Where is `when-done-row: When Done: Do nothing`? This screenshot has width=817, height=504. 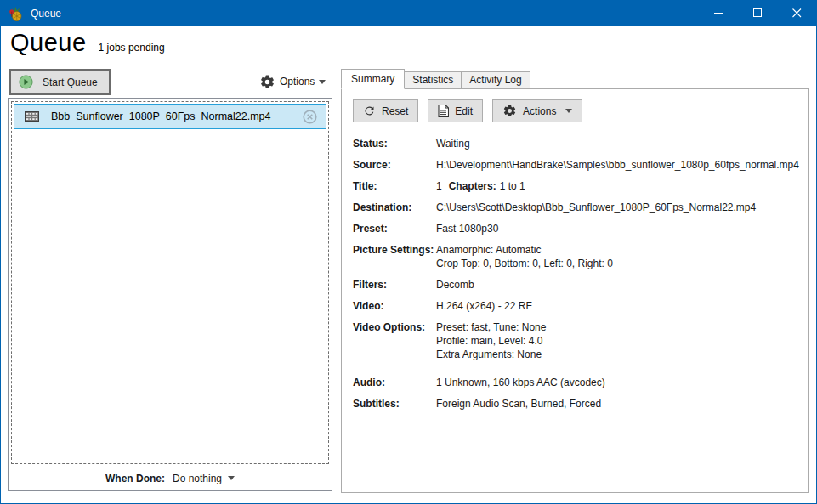
when-done-row: When Done: Do nothing is located at coordinates (170, 478).